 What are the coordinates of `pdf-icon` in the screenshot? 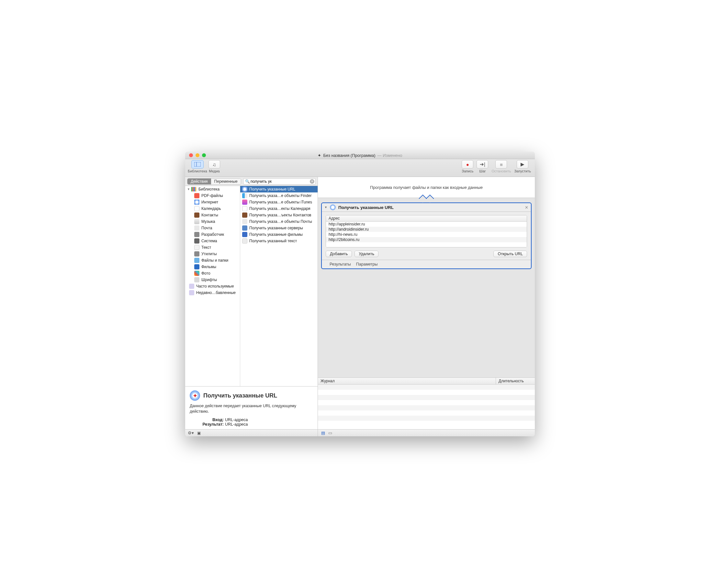 It's located at (197, 196).